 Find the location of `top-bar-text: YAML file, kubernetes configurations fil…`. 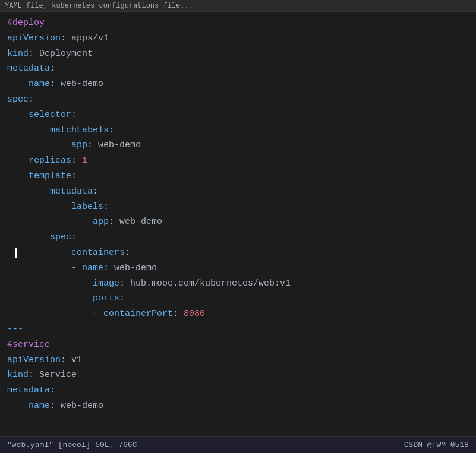

top-bar-text: YAML file, kubernetes configurations fil… is located at coordinates (99, 6).